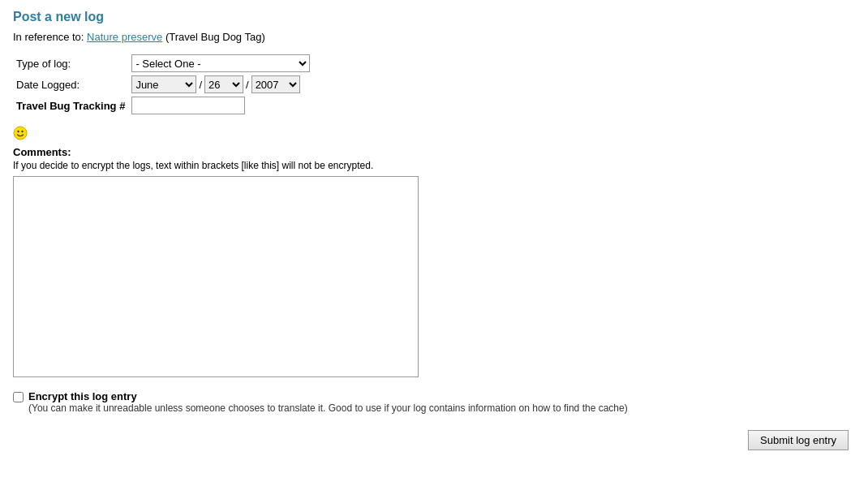 The image size is (868, 499). I want to click on type-of-log-label: Type of log:, so click(71, 63).